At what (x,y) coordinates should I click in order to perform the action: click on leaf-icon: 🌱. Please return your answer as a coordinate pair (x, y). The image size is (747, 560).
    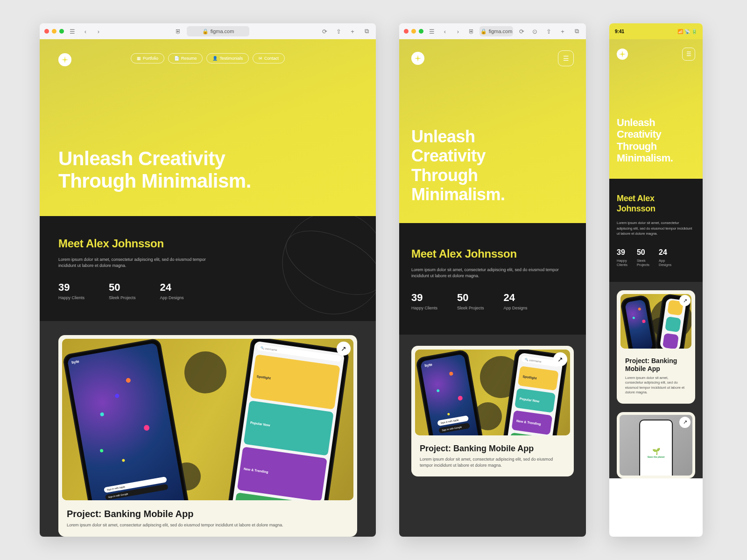
    Looking at the image, I should click on (656, 451).